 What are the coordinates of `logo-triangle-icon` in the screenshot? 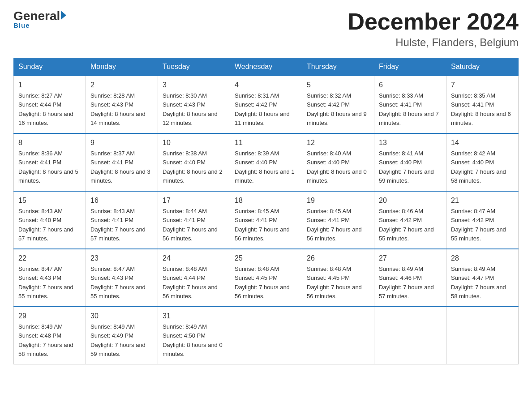 It's located at (64, 15).